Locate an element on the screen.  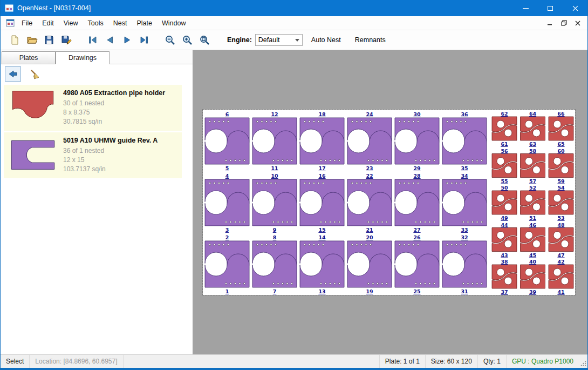
part-number-label: 22 is located at coordinates (369, 176).